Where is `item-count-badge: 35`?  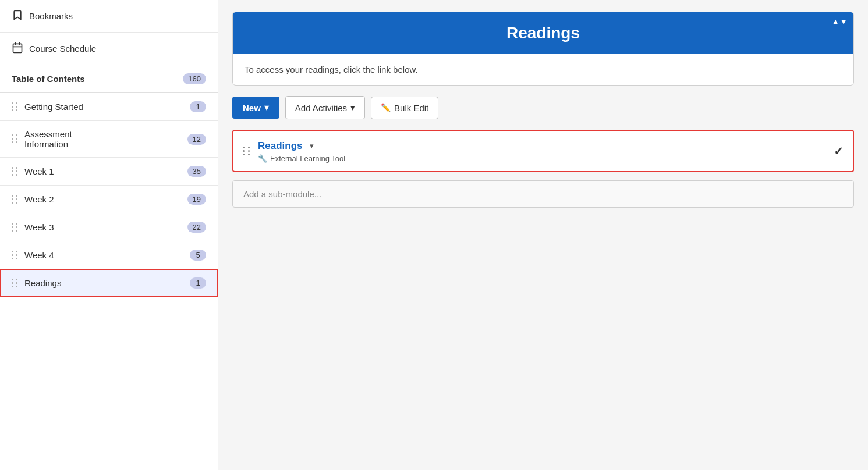 item-count-badge: 35 is located at coordinates (197, 171).